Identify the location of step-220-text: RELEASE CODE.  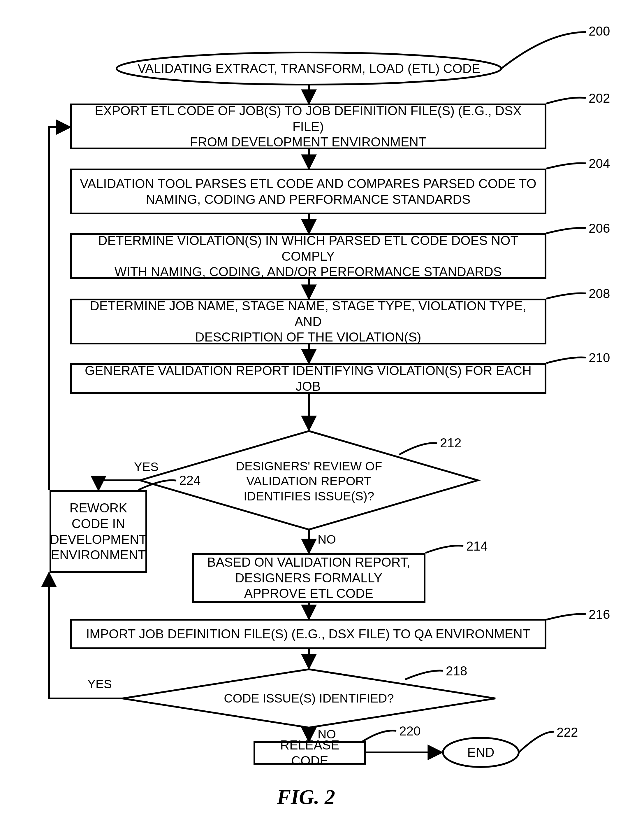
(310, 753).